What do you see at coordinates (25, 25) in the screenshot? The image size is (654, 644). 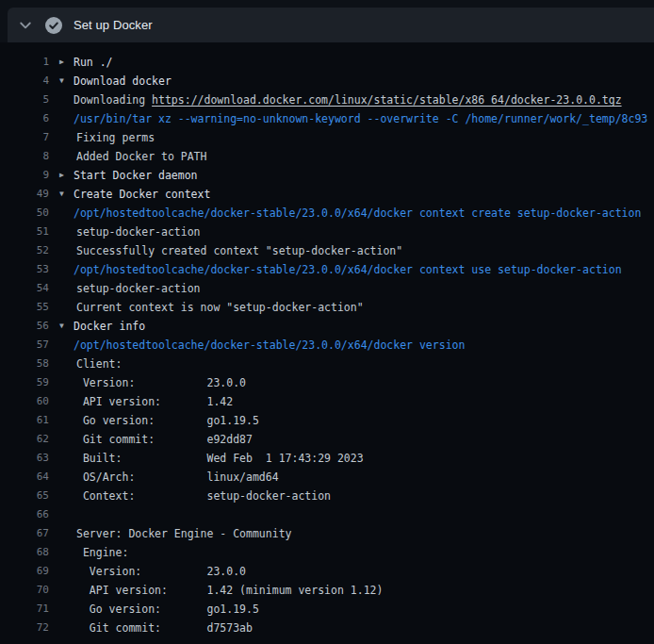 I see `chevron-down-icon` at bounding box center [25, 25].